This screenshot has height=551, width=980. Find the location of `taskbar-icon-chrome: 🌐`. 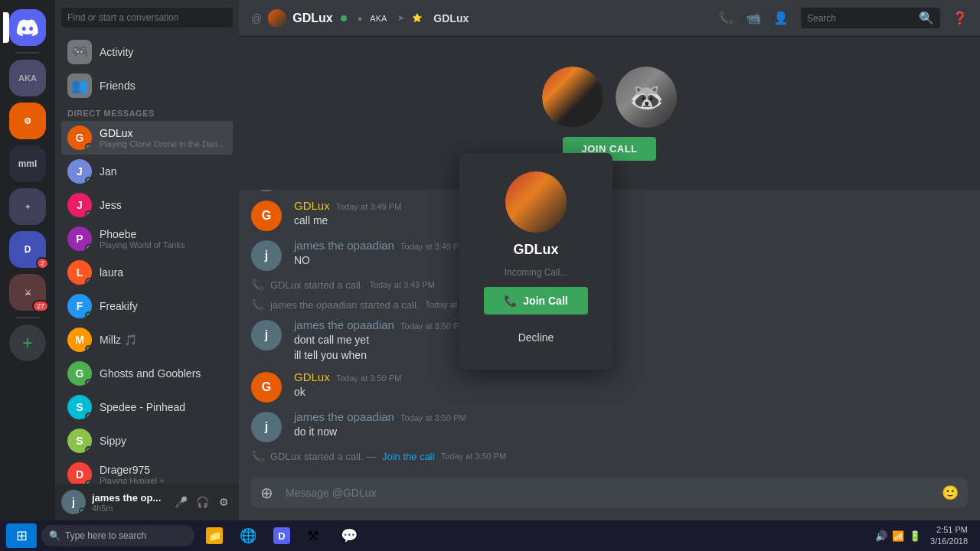

taskbar-icon-chrome: 🌐 is located at coordinates (248, 536).